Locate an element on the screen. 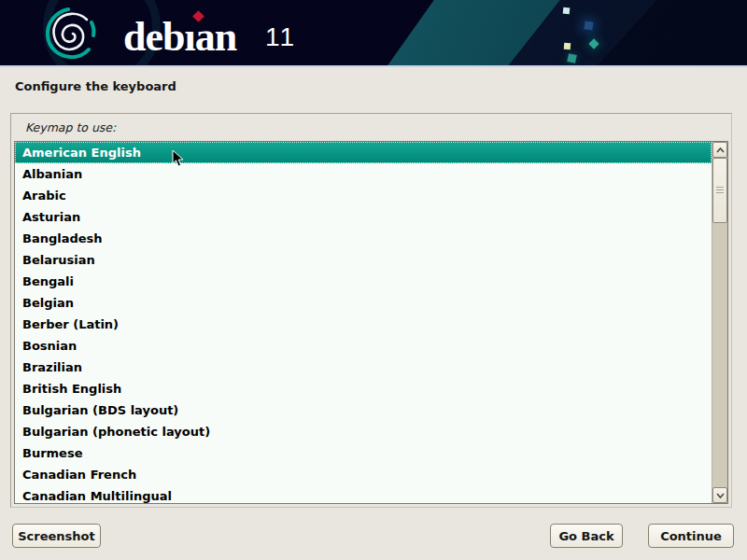 The height and width of the screenshot is (560, 747). scrollbar-track is located at coordinates (720, 323).